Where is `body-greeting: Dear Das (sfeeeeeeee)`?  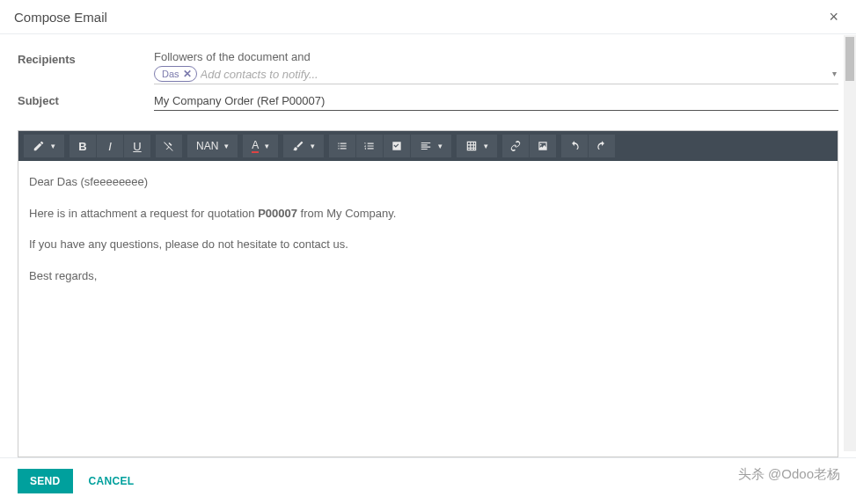
body-greeting: Dear Das (sfeeeeeeee) is located at coordinates (428, 182).